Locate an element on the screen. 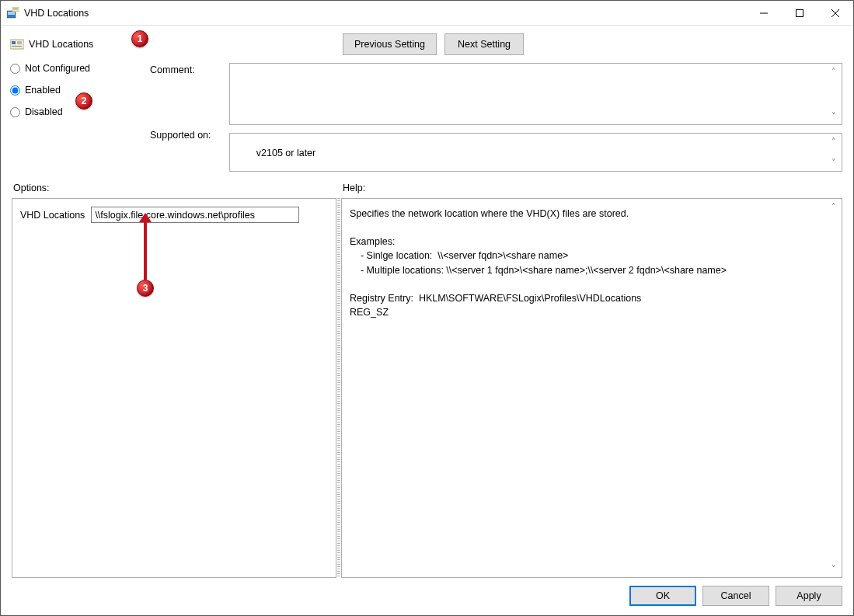 The image size is (854, 616). setting-icon is located at coordinates (17, 44).